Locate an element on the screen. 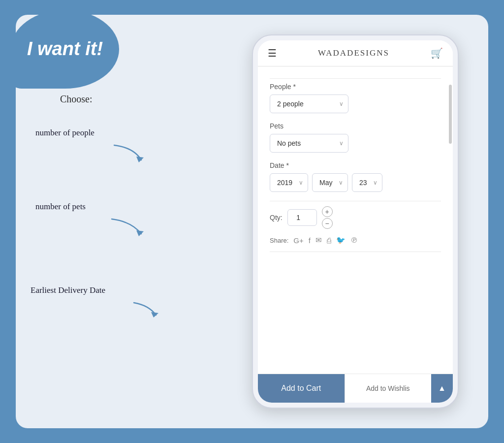 This screenshot has height=443, width=504. print-icon: ⎙ is located at coordinates (329, 240).